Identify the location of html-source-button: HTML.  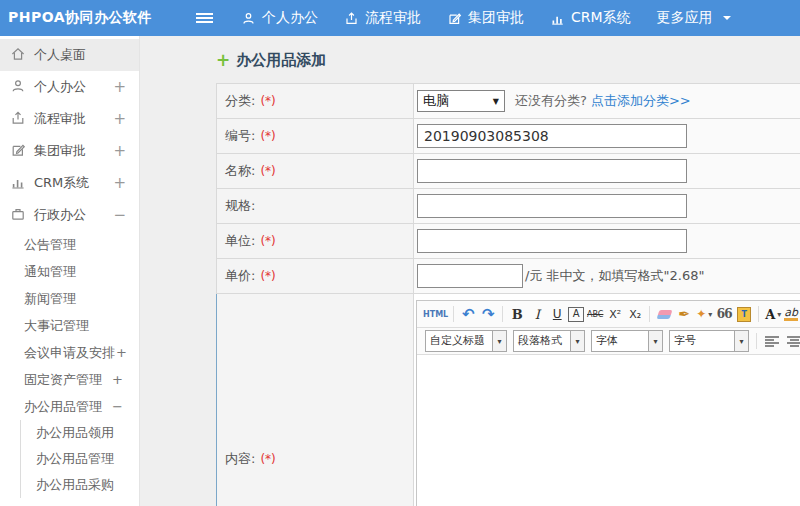
(436, 314).